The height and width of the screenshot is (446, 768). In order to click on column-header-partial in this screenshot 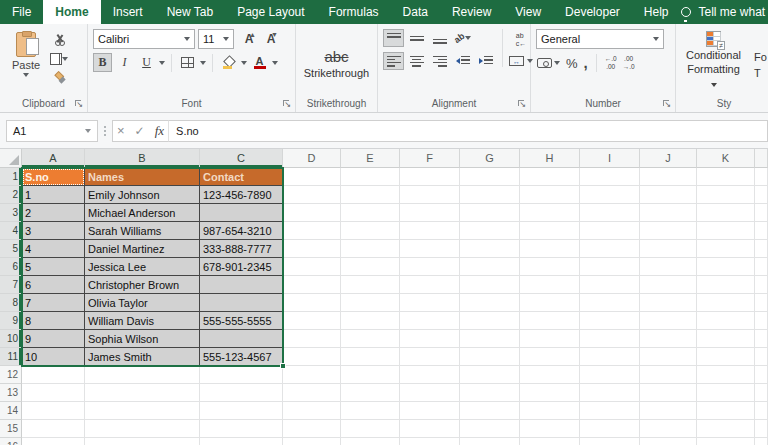, I will do `click(762, 158)`.